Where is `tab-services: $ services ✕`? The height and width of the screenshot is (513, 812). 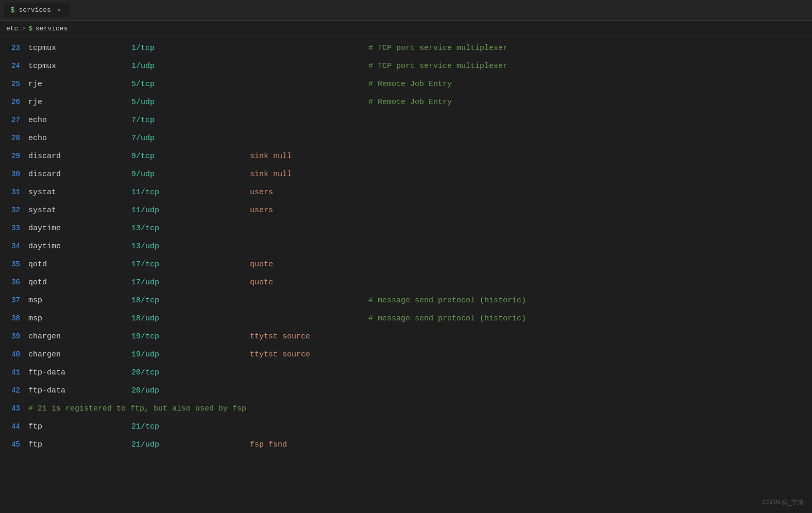 tab-services: $ services ✕ is located at coordinates (37, 10).